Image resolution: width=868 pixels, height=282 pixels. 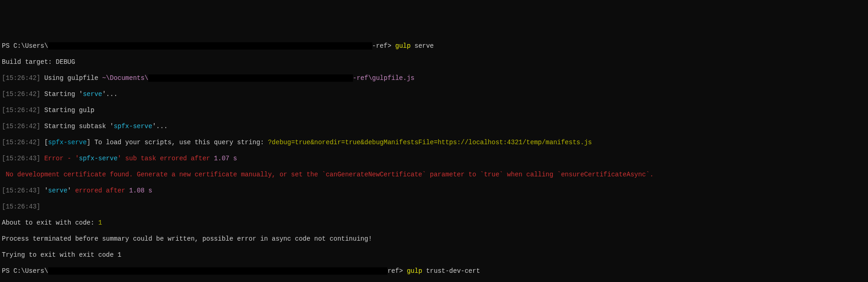 I want to click on exit-code: 1, so click(x=100, y=223).